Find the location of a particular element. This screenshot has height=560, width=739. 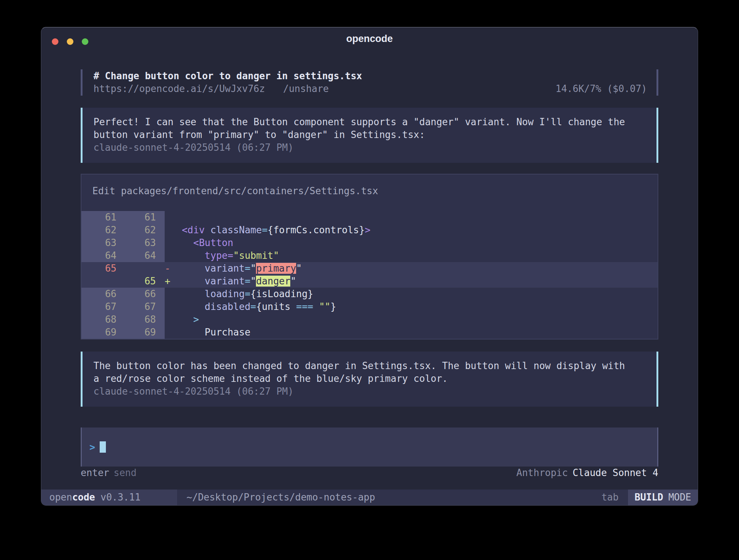

diff-code-line: + variant="danger" is located at coordinates (411, 281).